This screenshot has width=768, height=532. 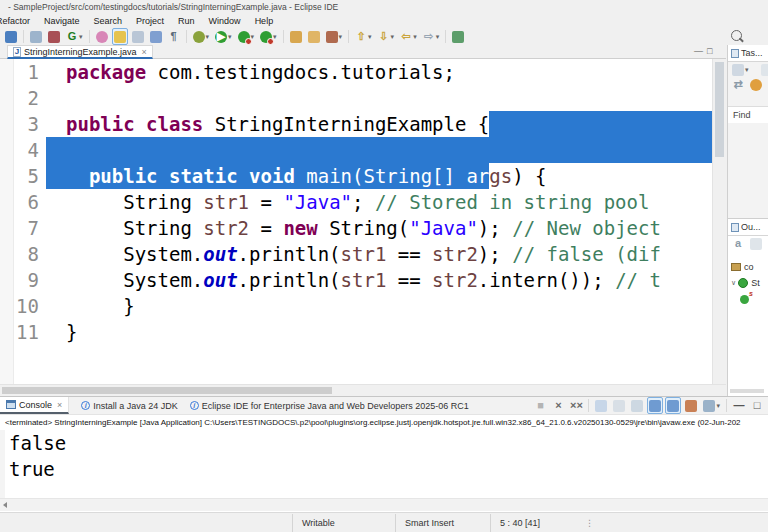 I want to click on editor-vertical-scrollbar, so click(x=719, y=222).